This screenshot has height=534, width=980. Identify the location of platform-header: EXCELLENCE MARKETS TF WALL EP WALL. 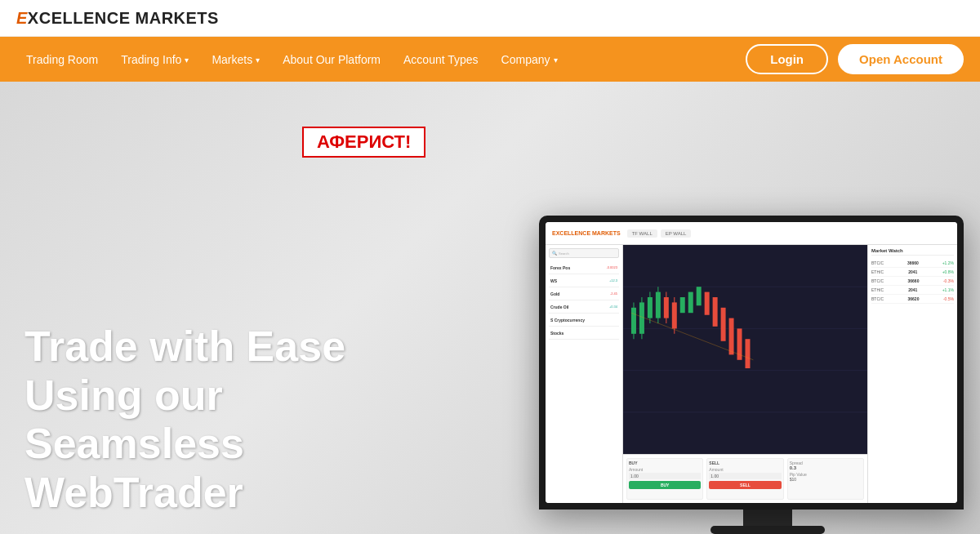
(751, 234).